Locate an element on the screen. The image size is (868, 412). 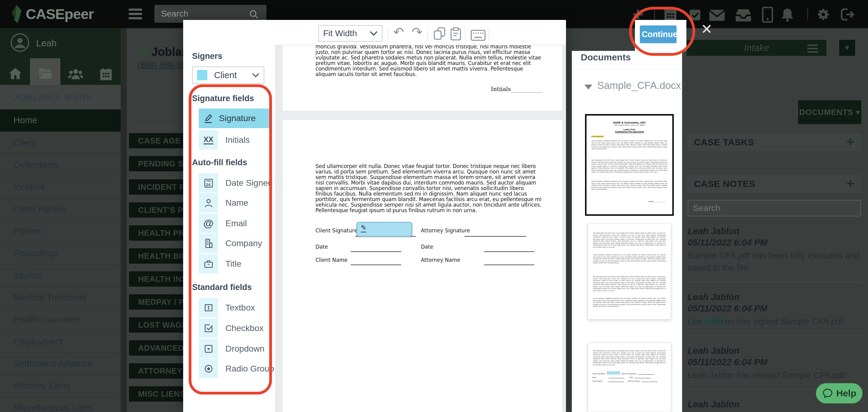
help-button: Help is located at coordinates (839, 393).